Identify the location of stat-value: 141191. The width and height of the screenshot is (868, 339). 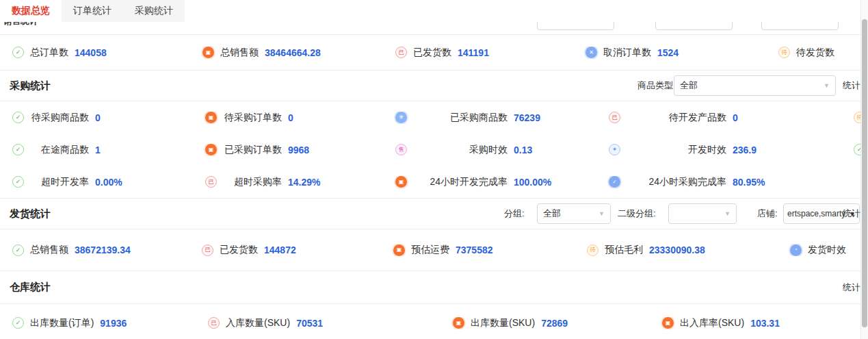
(473, 53).